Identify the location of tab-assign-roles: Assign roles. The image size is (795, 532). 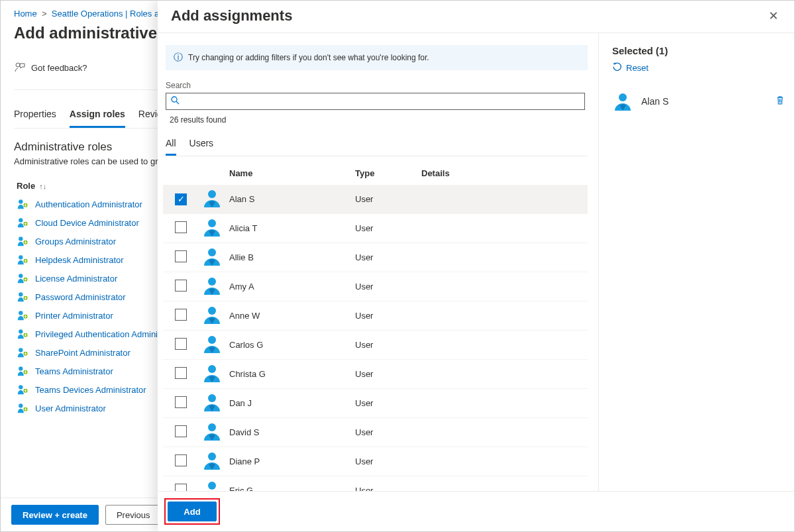
(97, 115).